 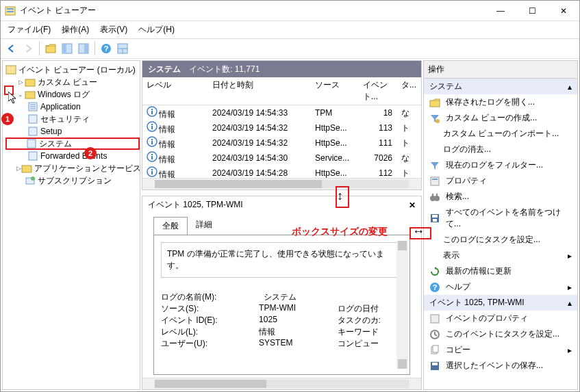 What do you see at coordinates (412, 205) in the screenshot?
I see `detail-close-button: ✕` at bounding box center [412, 205].